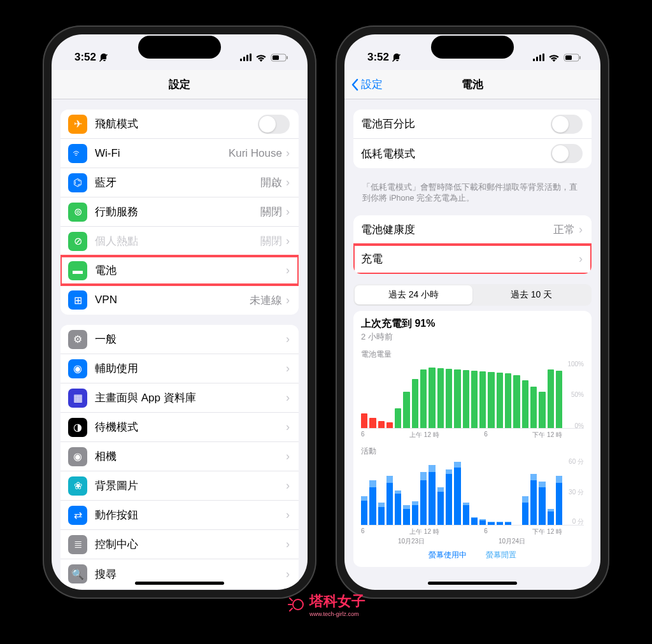 The image size is (652, 644). What do you see at coordinates (180, 271) in the screenshot?
I see `settings-row: ▬電池›` at bounding box center [180, 271].